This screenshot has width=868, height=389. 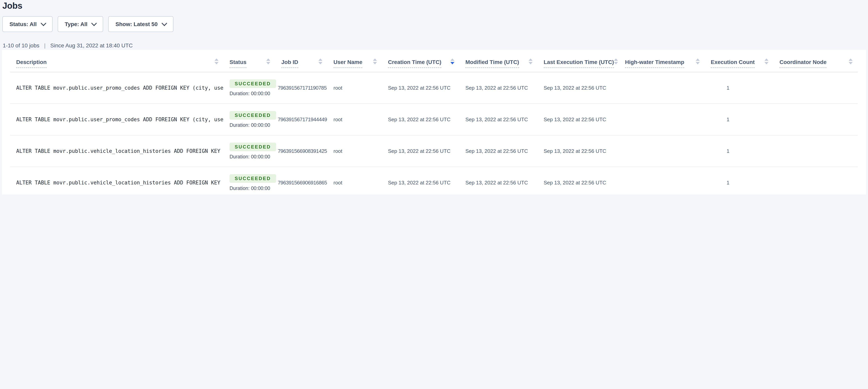 What do you see at coordinates (733, 63) in the screenshot?
I see `column-header-label-exec_count: Execution Count` at bounding box center [733, 63].